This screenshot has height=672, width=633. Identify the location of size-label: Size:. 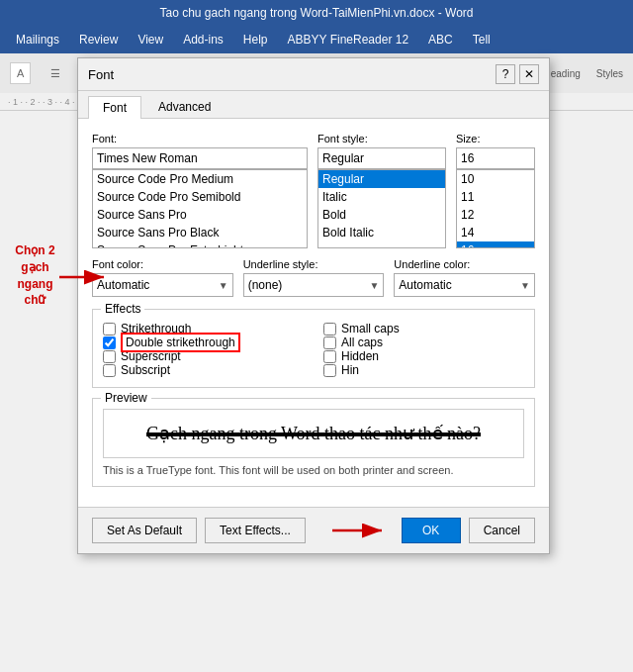
(496, 139).